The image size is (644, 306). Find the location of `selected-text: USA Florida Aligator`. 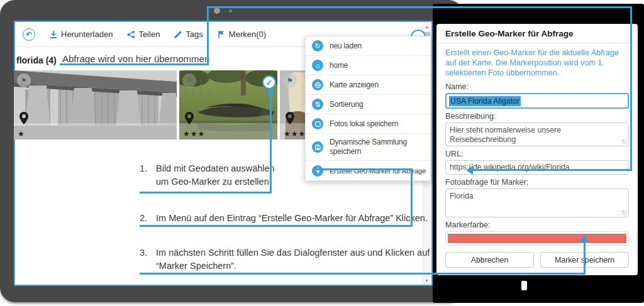

selected-text: USA Florida Aligator is located at coordinates (485, 101).